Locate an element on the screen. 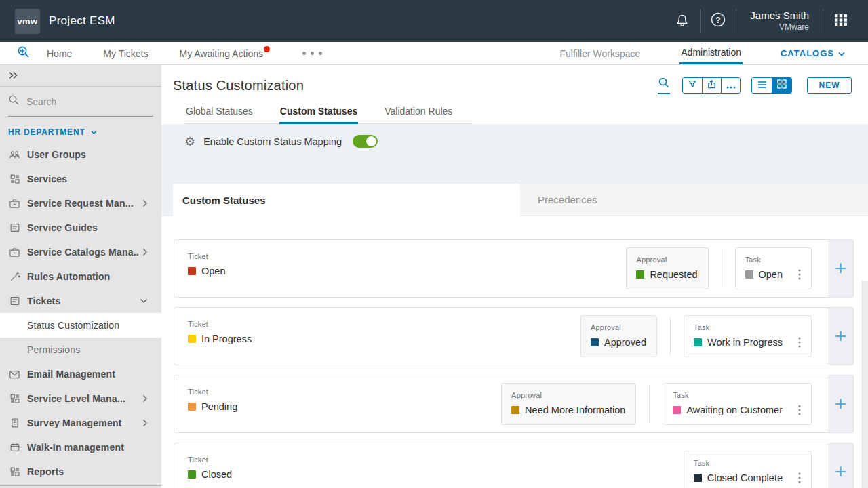 The height and width of the screenshot is (488, 868). tab-validation-rules: Validation Rules is located at coordinates (418, 113).